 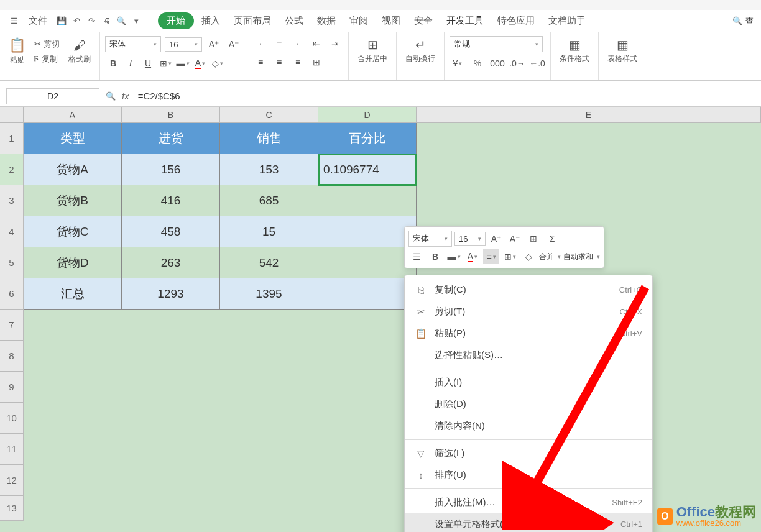 What do you see at coordinates (53, 96) in the screenshot?
I see `name-box: D2` at bounding box center [53, 96].